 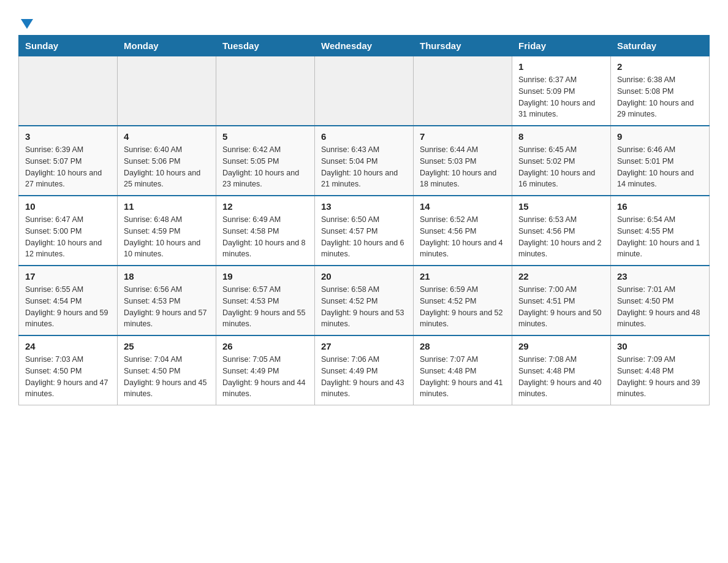 What do you see at coordinates (266, 161) in the screenshot?
I see `calendar-cell: 5Sunrise: 6:42 AMSunset: 5:05 PMDaylight…` at bounding box center [266, 161].